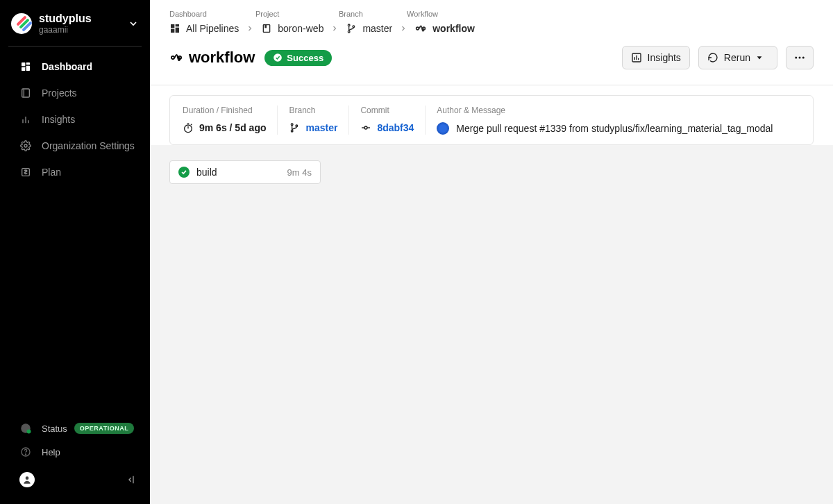 The width and height of the screenshot is (833, 504). What do you see at coordinates (75, 452) in the screenshot?
I see `sidebar-help: Help` at bounding box center [75, 452].